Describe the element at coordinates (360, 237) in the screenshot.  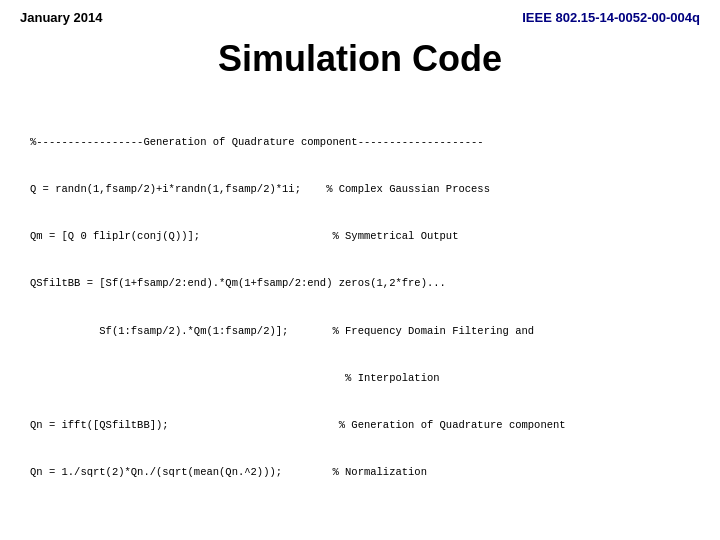
I see `code-line-3: Qm = [Q 0 fliplr(conj(Q))]; % Symmetrica…` at that location.